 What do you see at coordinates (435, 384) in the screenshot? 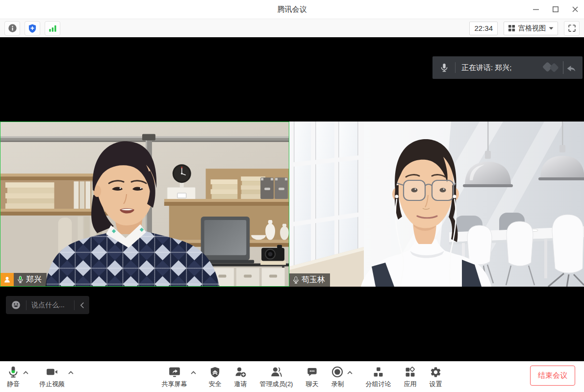
I see `settings-label: 设置` at bounding box center [435, 384].